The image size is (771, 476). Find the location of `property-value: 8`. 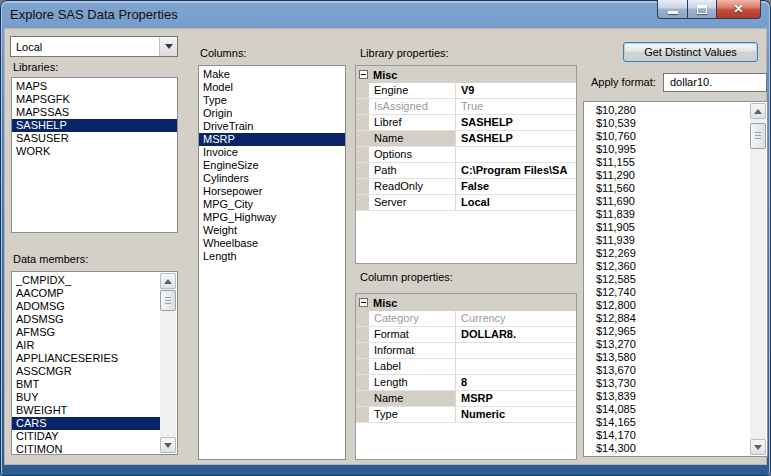

property-value: 8 is located at coordinates (516, 382).